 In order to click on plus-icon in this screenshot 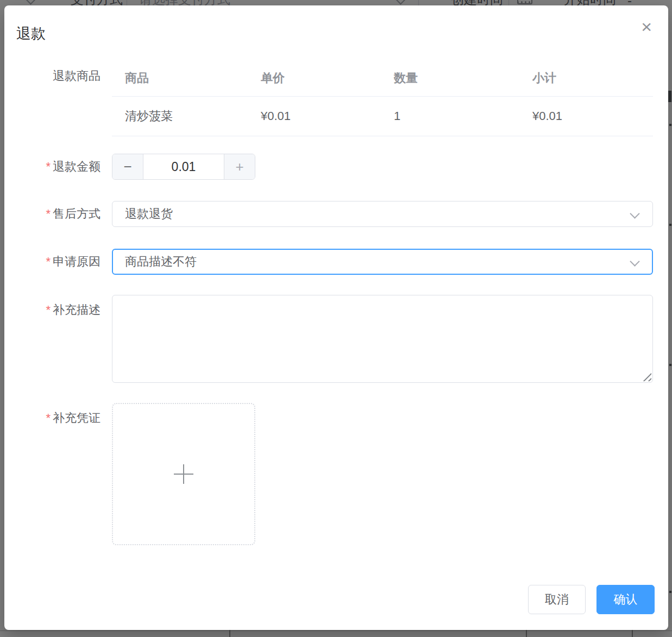, I will do `click(184, 474)`.